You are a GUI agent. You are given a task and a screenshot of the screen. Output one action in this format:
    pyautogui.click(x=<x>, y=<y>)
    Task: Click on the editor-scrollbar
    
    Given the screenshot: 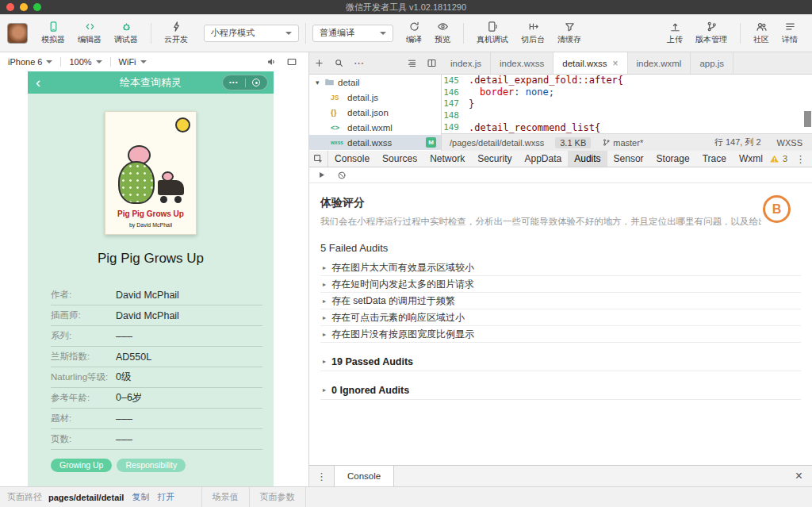 What is the action you would take?
    pyautogui.click(x=807, y=104)
    